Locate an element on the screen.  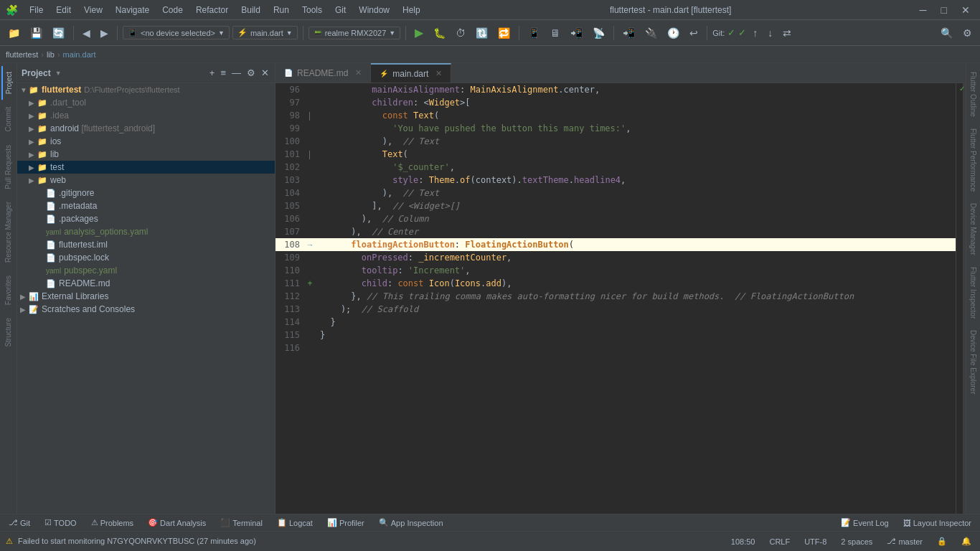
flutter-restart: 🔁 is located at coordinates (504, 33).